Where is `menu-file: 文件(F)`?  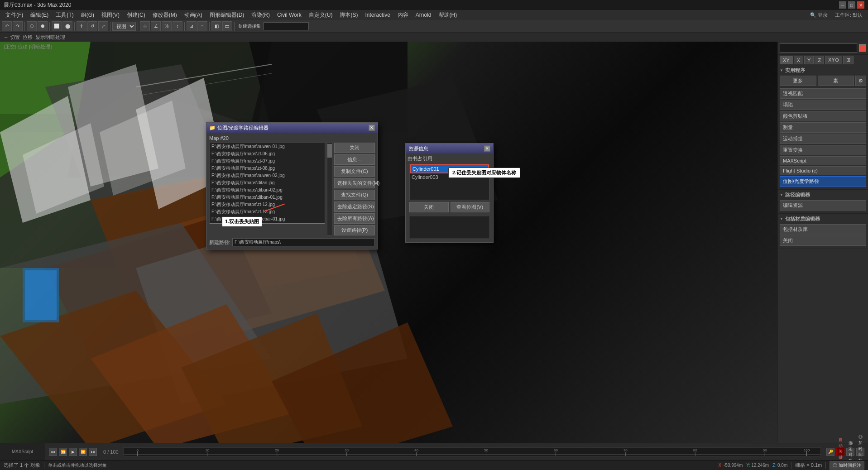 menu-file: 文件(F) is located at coordinates (14, 15).